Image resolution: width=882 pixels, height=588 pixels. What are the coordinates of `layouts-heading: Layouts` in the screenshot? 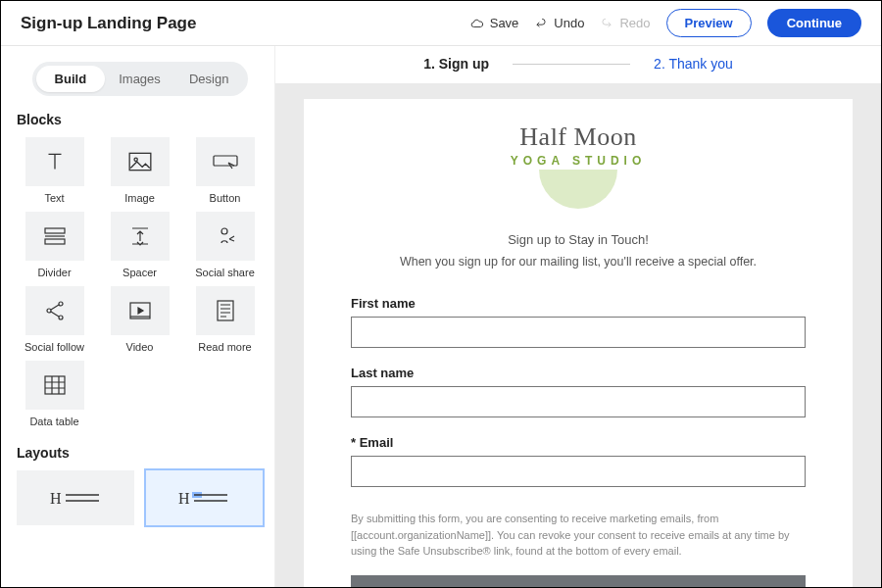 It's located at (139, 453).